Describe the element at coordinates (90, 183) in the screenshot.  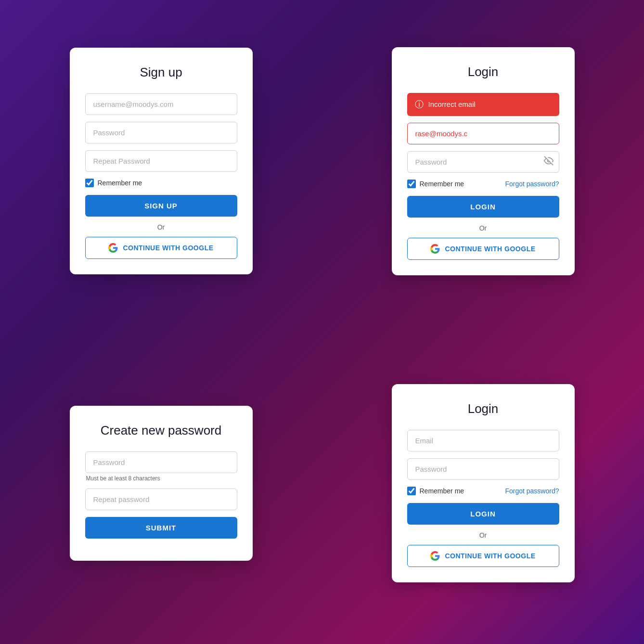
I see `signup-remember-checkbox` at that location.